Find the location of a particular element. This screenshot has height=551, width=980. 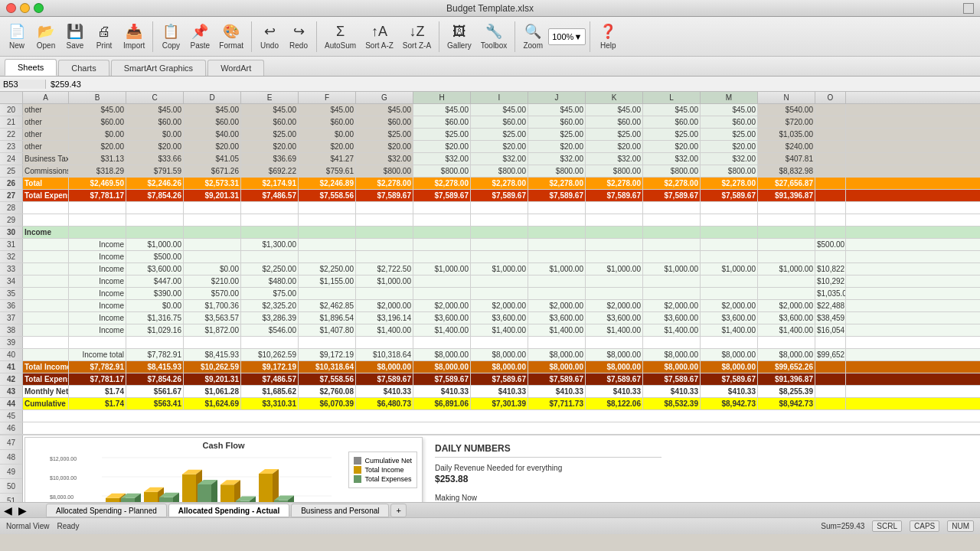

cell: $2,469.50 is located at coordinates (98, 184).